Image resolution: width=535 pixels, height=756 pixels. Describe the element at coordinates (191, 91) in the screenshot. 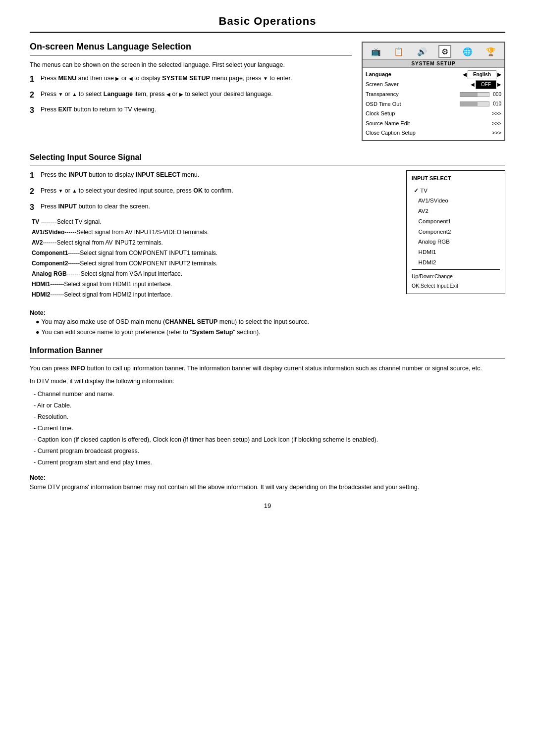

I see `onscreen-left: On-screen Menus Language Selection The m…` at that location.